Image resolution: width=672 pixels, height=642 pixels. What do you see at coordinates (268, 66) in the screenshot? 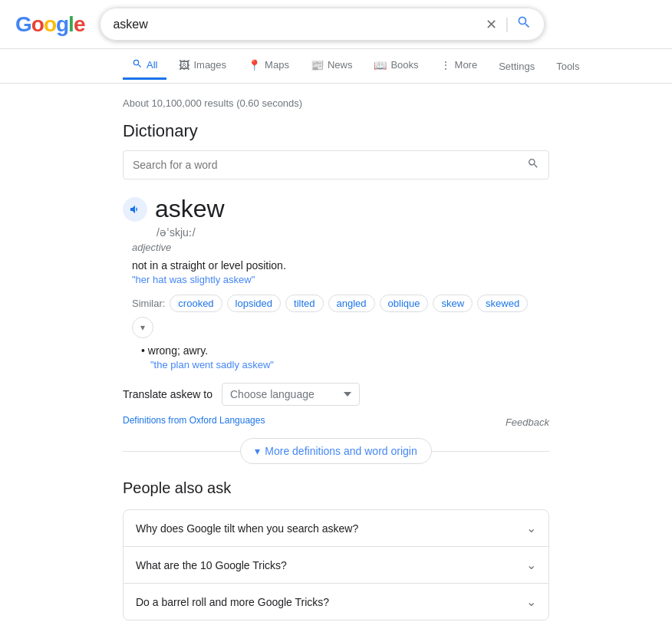
I see `tab-maps: 📍 Maps` at bounding box center [268, 66].